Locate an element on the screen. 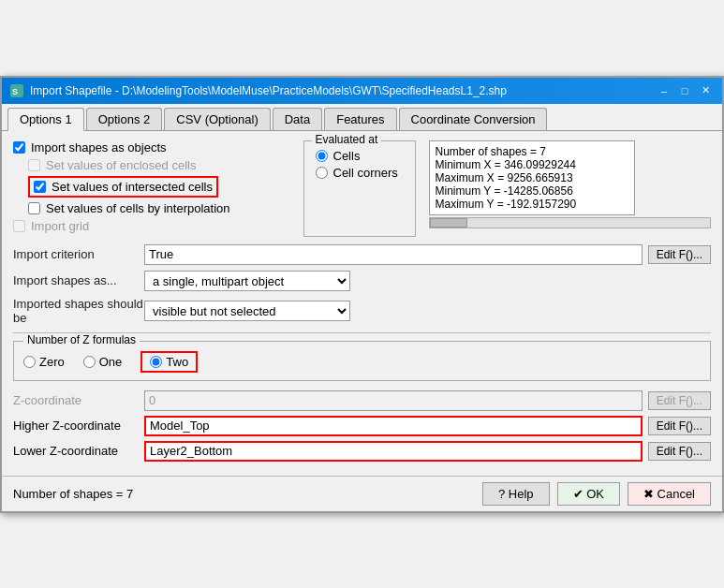 This screenshot has width=724, height=588. import-criterion-row: Import criterion Edit F()... is located at coordinates (362, 255).